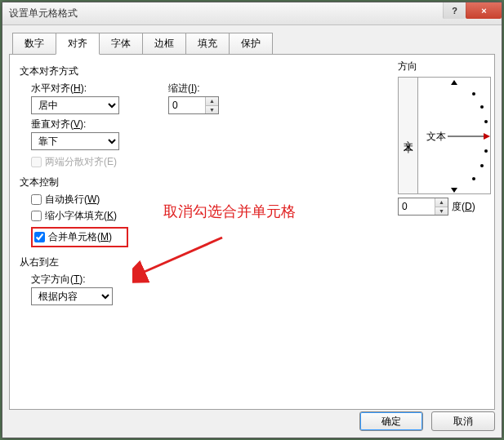 This screenshot has width=504, height=440. I want to click on cancel-button: 取消, so click(463, 421).